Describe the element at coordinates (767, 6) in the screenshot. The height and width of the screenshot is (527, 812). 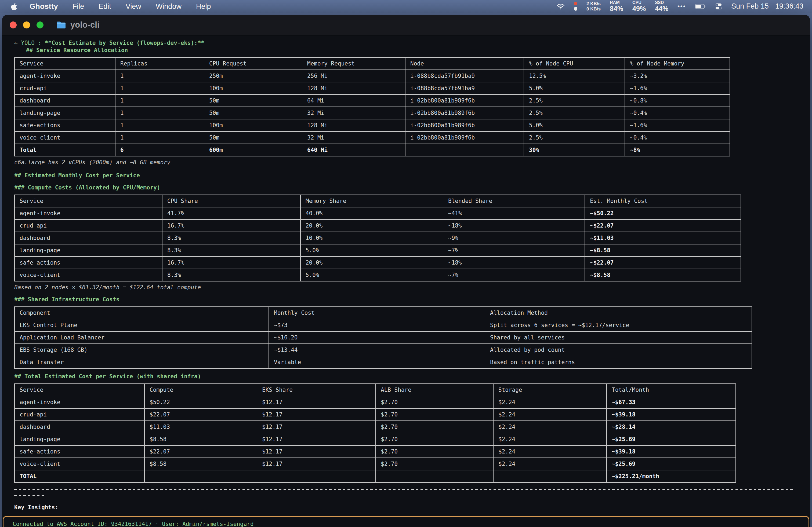
I see `menu-bar-clock: Sun Feb 15 19:36:43` at that location.